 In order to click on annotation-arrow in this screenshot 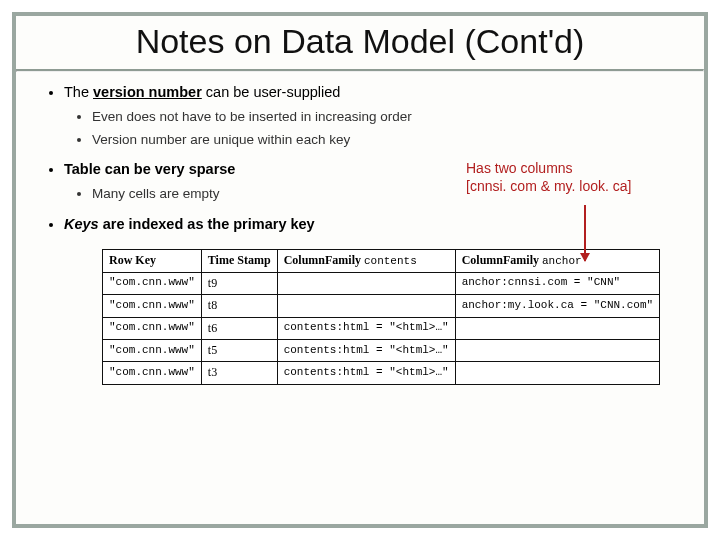, I will do `click(585, 233)`.